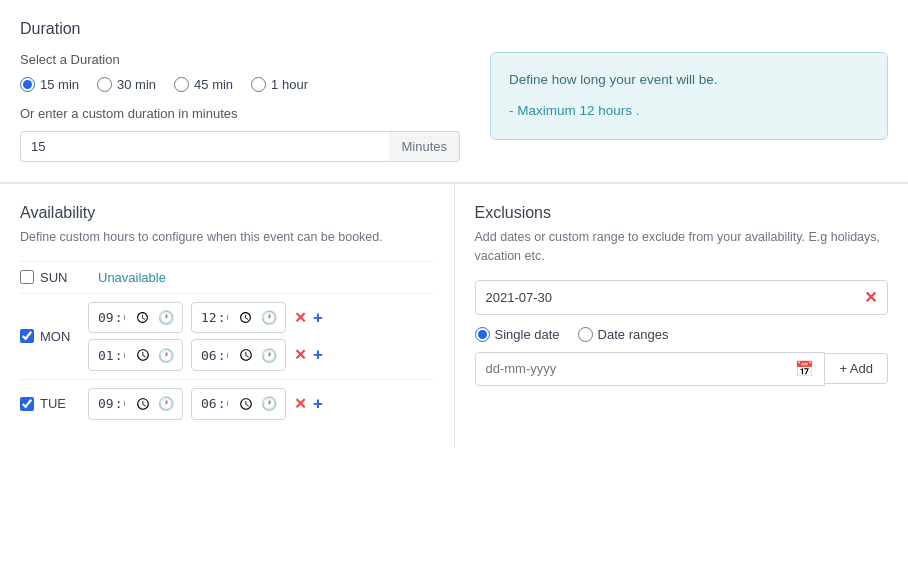 This screenshot has height=575, width=908. I want to click on tue-slot1-start, so click(125, 404).